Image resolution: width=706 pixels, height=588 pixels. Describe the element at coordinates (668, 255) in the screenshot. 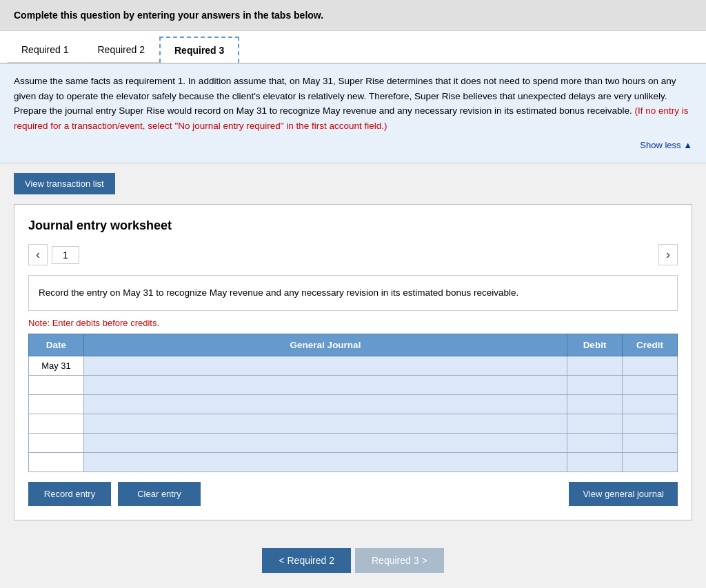

I see `next-page-button: ›` at that location.